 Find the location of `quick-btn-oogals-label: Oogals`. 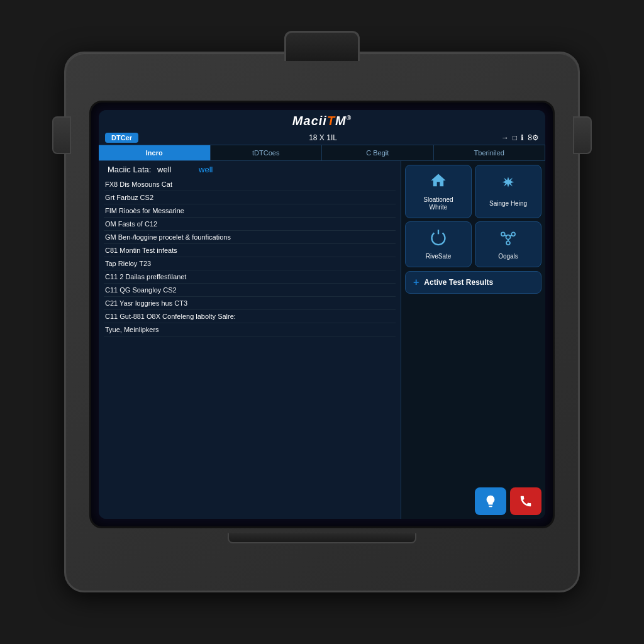

quick-btn-oogals-label: Oogals is located at coordinates (508, 257).